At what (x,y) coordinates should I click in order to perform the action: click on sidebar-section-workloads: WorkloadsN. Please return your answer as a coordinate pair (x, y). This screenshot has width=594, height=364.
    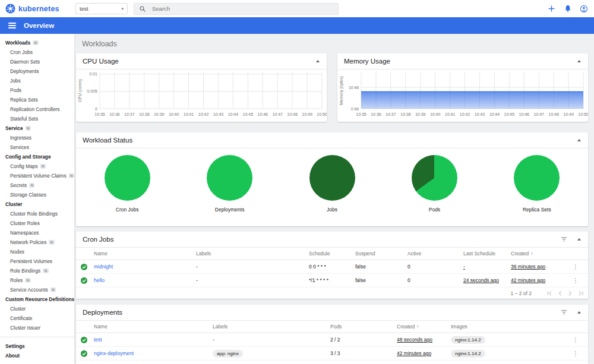
    Looking at the image, I should click on (37, 43).